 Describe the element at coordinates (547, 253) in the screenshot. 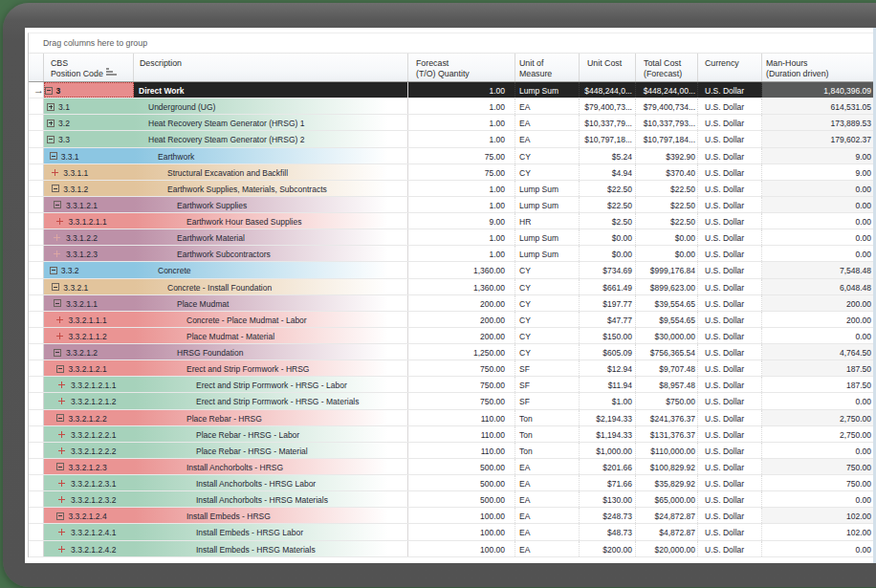

I see `unit-of-measure: Lump Sum` at that location.